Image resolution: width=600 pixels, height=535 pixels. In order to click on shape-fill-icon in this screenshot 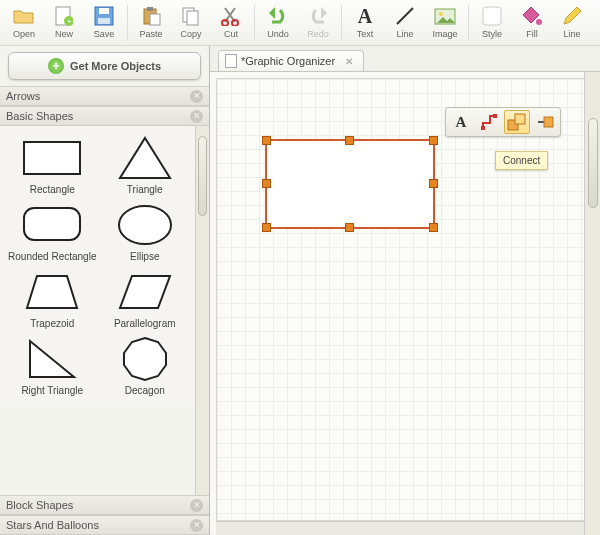, I will do `click(545, 122)`.